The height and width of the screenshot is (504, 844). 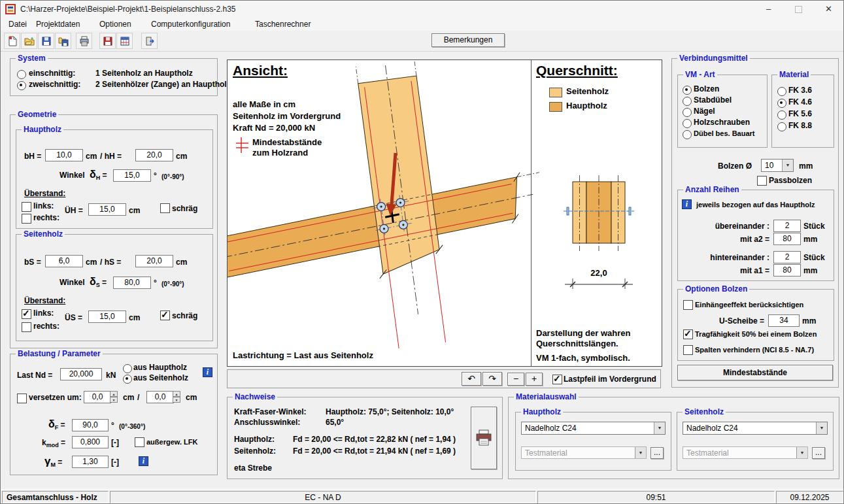 What do you see at coordinates (140, 442) in the screenshot?
I see `lfk-checkbox` at bounding box center [140, 442].